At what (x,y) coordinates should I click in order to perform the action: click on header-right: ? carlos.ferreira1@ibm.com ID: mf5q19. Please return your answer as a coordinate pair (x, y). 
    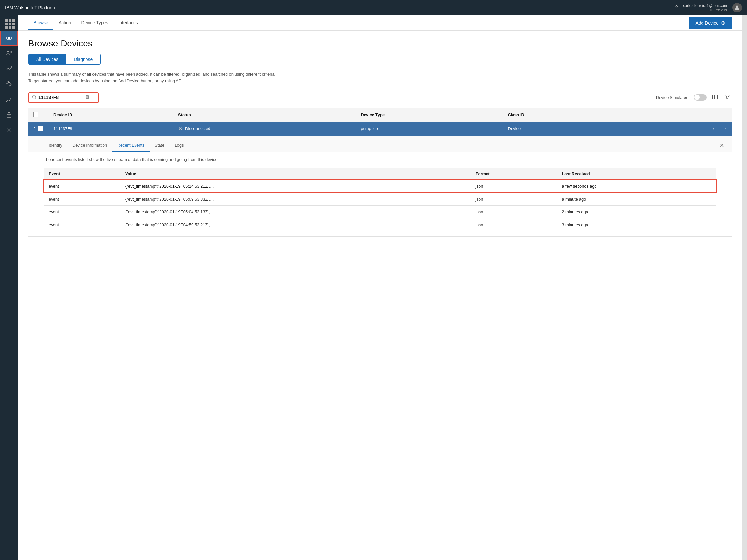
    Looking at the image, I should click on (709, 8).